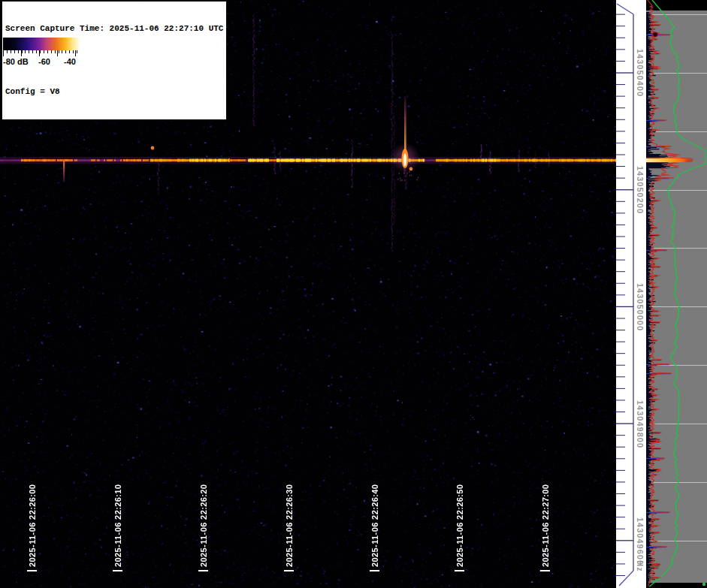 Image resolution: width=707 pixels, height=588 pixels. What do you see at coordinates (118, 526) in the screenshot?
I see `time-tick-label: 2025-11-06 22:26:10` at bounding box center [118, 526].